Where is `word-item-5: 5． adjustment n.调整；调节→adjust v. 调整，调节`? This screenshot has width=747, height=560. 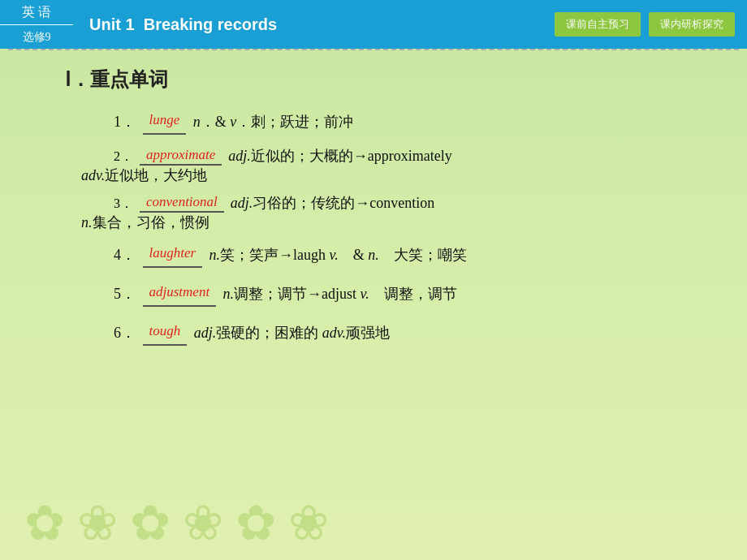
word-item-5: 5． adjustment n.调整；调节→adjust v. 调整，调节 is located at coordinates (382, 293).